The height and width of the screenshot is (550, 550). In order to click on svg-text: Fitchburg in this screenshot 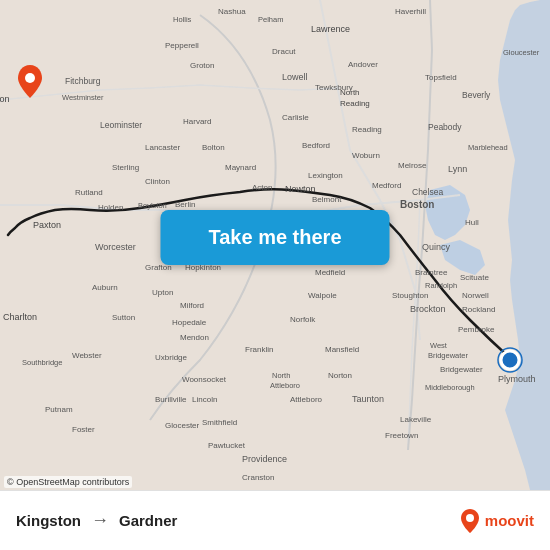, I will do `click(83, 81)`.